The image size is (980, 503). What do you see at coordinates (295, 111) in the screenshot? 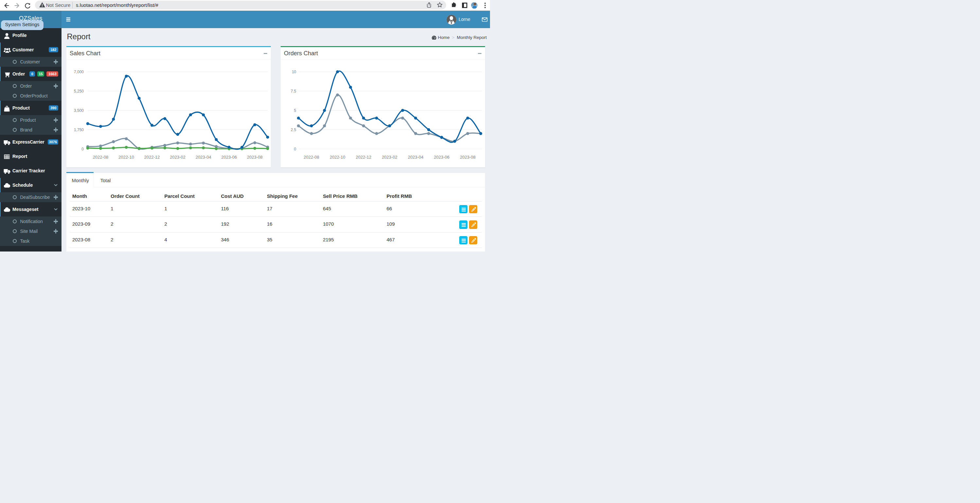
I see `svg-text: 5` at bounding box center [295, 111].